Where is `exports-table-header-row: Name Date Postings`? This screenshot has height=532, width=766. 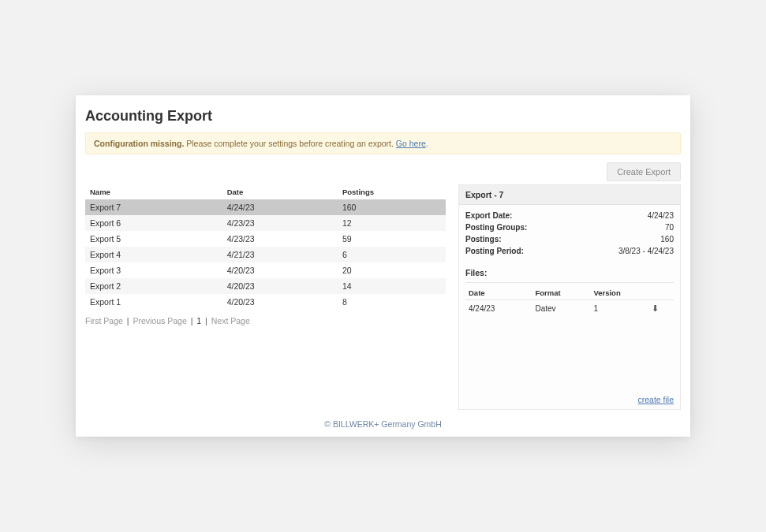
exports-table-header-row: Name Date Postings is located at coordinates (265, 192).